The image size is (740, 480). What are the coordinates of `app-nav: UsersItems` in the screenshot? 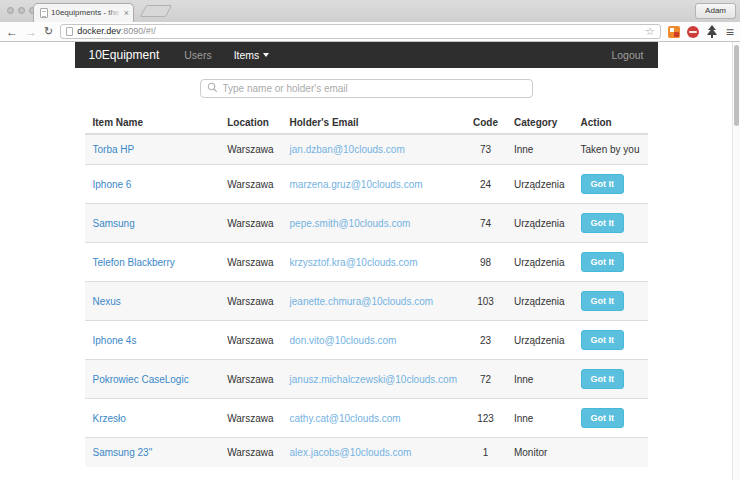 It's located at (226, 55).